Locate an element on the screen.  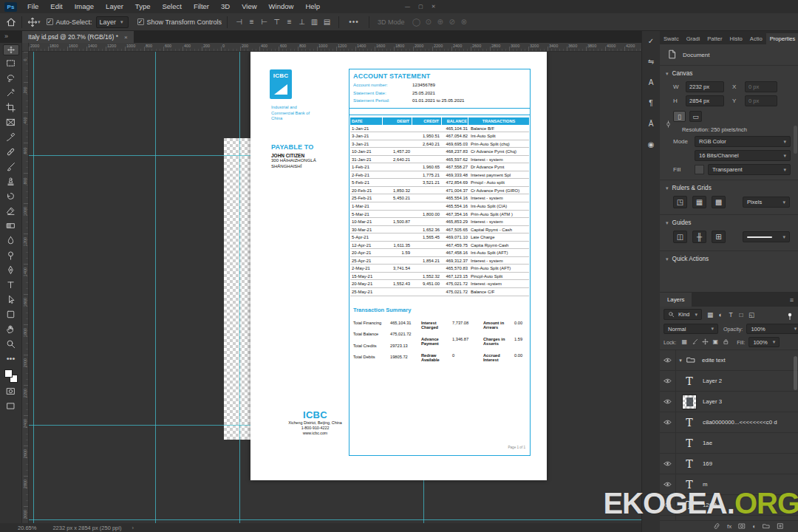
move-tool-icon is located at coordinates (33, 22).